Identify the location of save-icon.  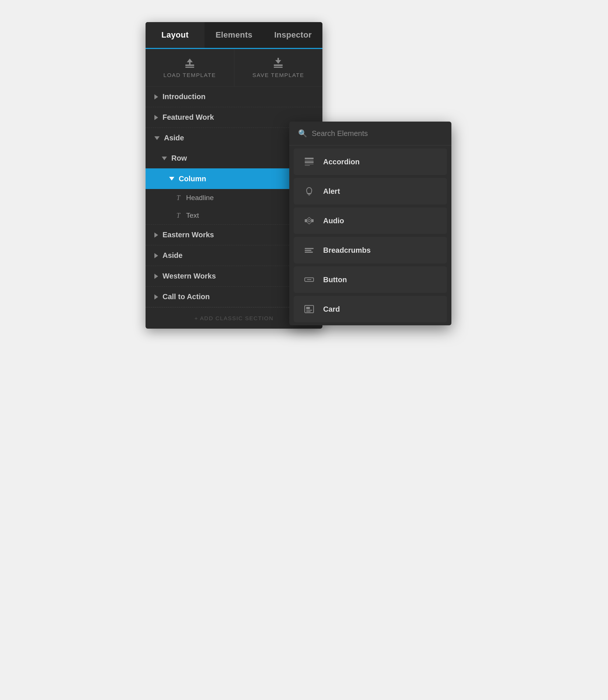
(278, 63).